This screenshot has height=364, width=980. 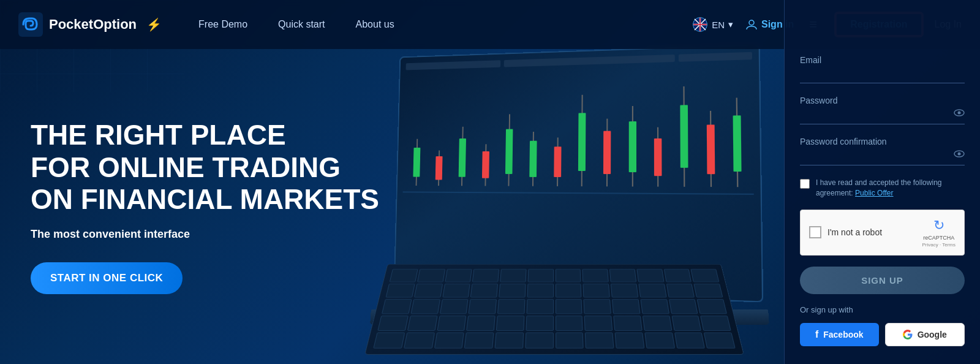 I want to click on nav-quick-start: Quick start, so click(x=301, y=25).